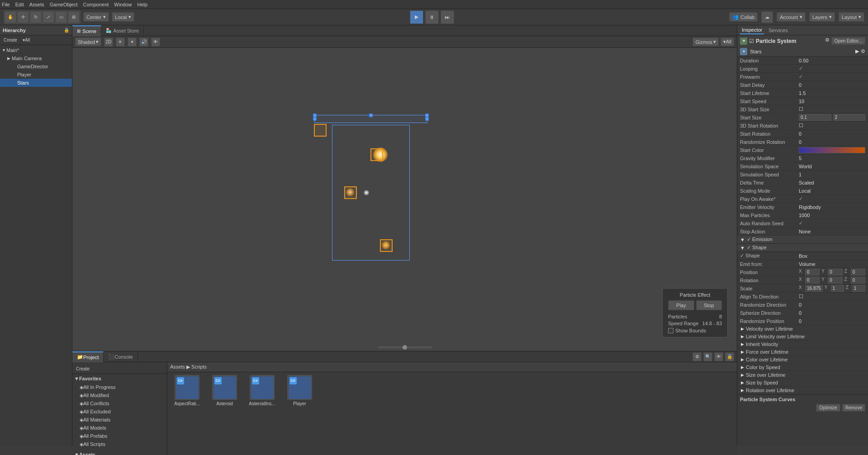  I want to click on project-item-allconflicts: ◈ All Conflicts, so click(119, 403).